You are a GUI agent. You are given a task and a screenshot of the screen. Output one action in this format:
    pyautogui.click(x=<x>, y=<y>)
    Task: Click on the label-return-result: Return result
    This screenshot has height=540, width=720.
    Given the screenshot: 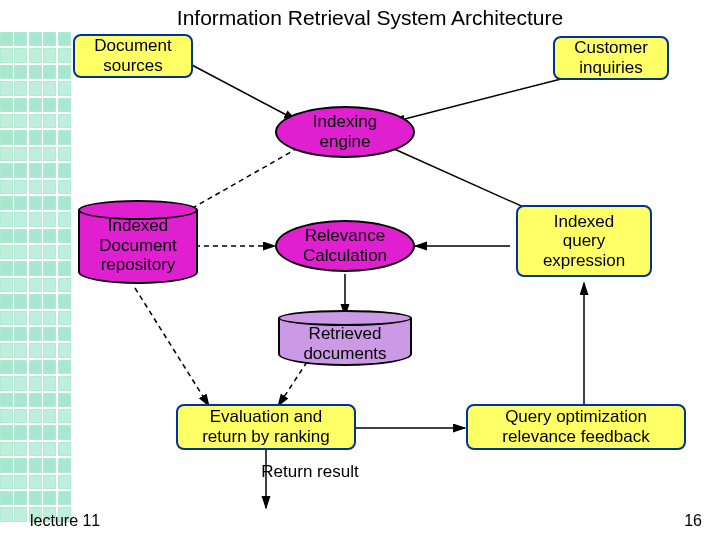 What is the action you would take?
    pyautogui.click(x=310, y=472)
    